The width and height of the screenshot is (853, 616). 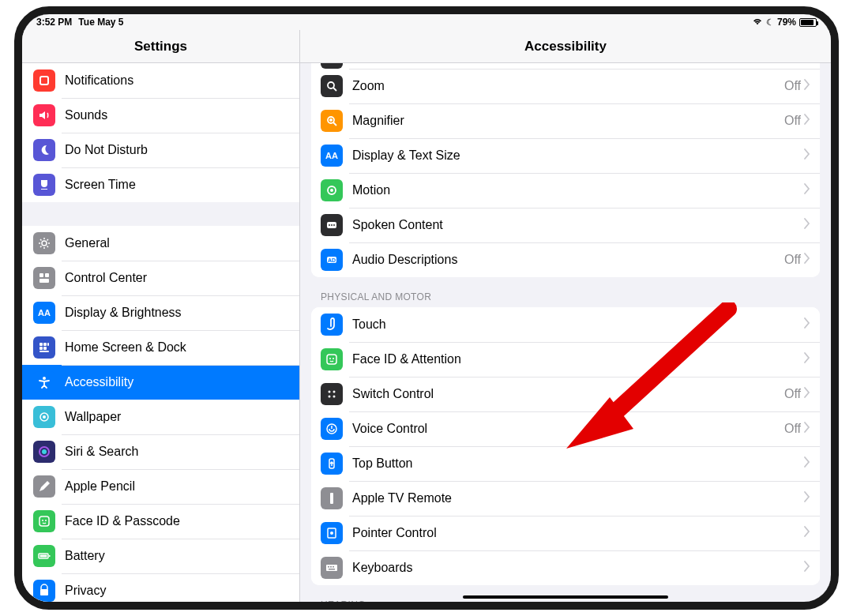 What do you see at coordinates (44, 452) in the screenshot?
I see `siri-icon` at bounding box center [44, 452].